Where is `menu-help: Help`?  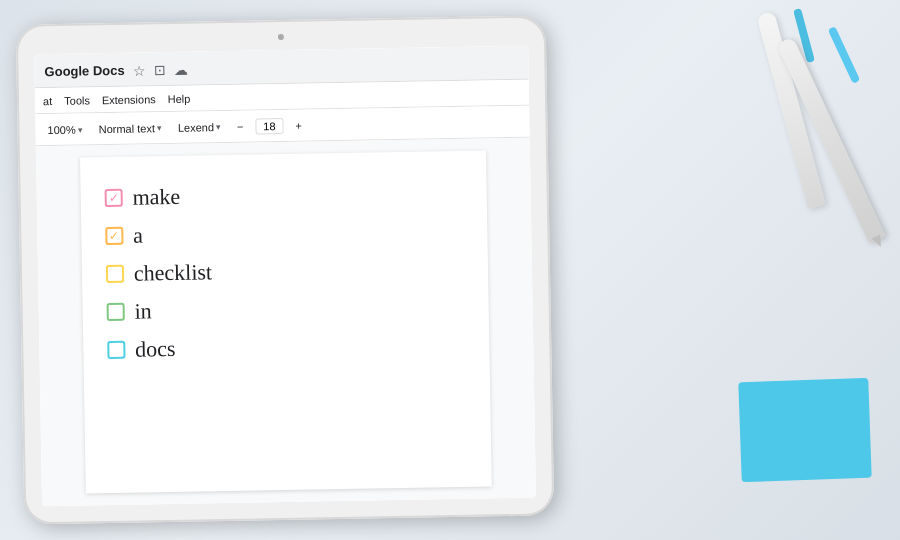
menu-help: Help is located at coordinates (180, 98).